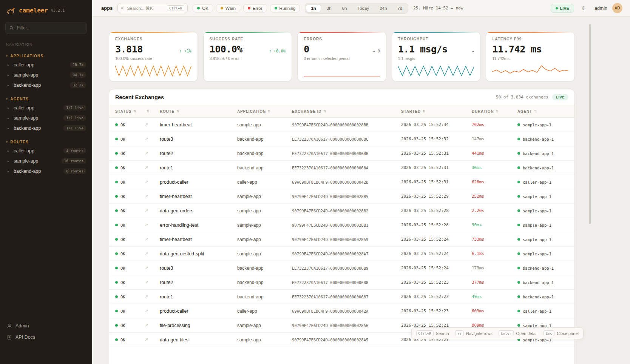 Image resolution: width=630 pixels, height=364 pixels. I want to click on range-button: 24h, so click(383, 8).